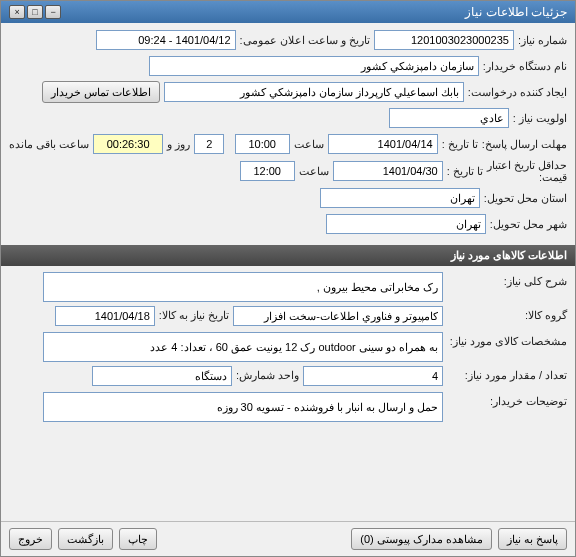  What do you see at coordinates (30, 539) in the screenshot?
I see `exit-button: خروج` at bounding box center [30, 539].